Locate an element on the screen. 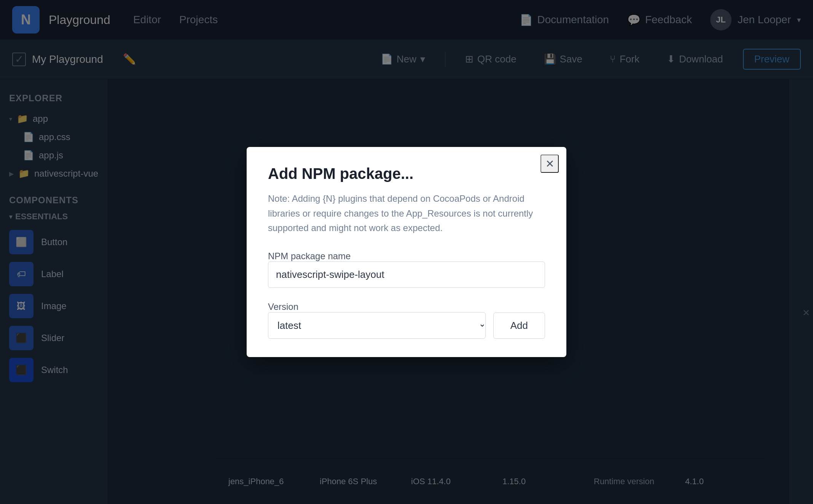 The height and width of the screenshot is (504, 813). version-select: latest 1.0.0 0.9.0 is located at coordinates (377, 325).